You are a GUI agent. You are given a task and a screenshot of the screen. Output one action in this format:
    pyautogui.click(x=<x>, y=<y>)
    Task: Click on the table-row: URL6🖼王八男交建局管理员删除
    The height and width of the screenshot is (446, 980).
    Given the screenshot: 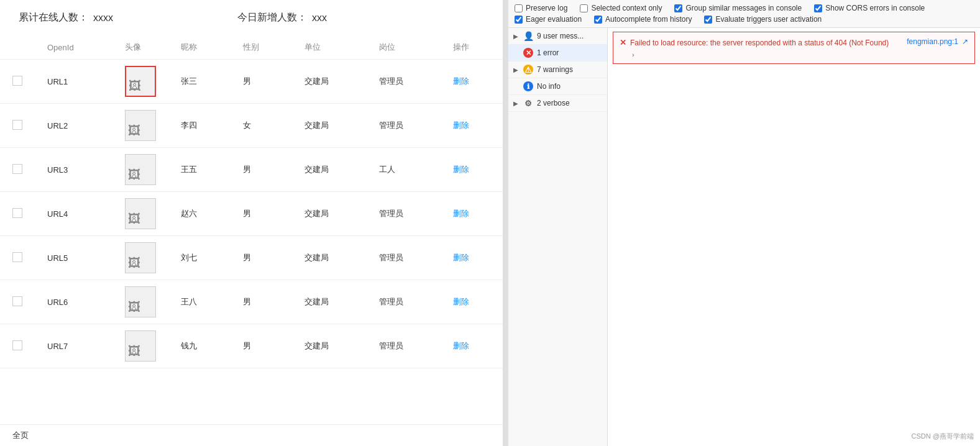 What is the action you would take?
    pyautogui.click(x=251, y=302)
    